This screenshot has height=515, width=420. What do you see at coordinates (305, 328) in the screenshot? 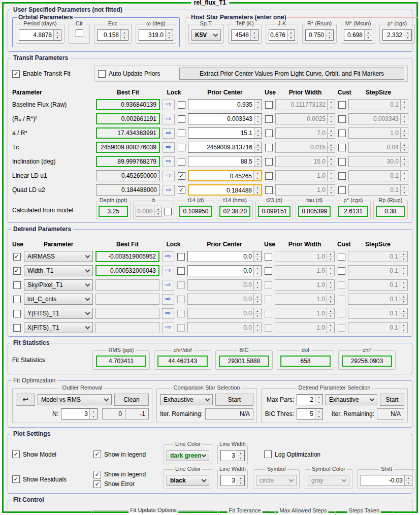
I see `prior-width-spinner: 1.0` at bounding box center [305, 328].